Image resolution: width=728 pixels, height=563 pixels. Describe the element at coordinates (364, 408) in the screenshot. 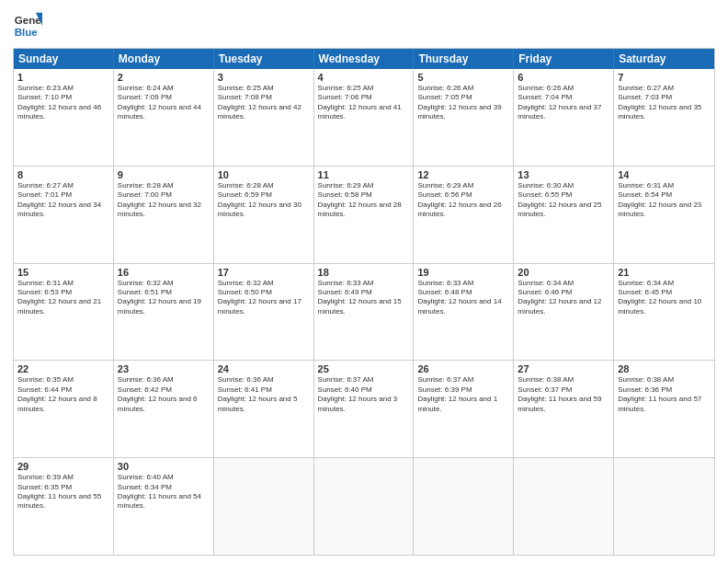

I see `calendar-cell-25: 25Sunrise: 6:37 AM Sunset: 6:40 PM Dayli…` at that location.